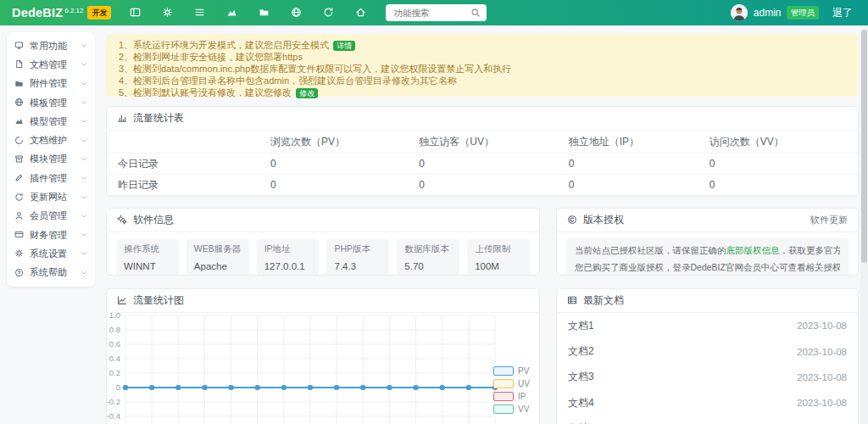  Describe the element at coordinates (482, 65) in the screenshot. I see `system-notice: 1、系统运行环境为开发模式，建议您启用安全模式详情2、检测到网址非安全链接，建议…` at that location.